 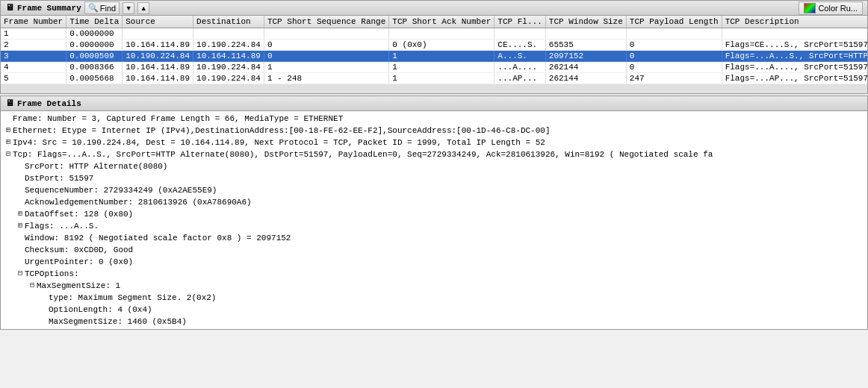 I want to click on detail-line: SrcPort: HTTP Alternate(8080), so click(x=434, y=166).